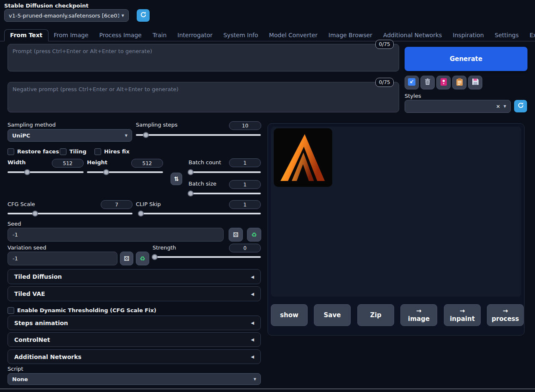 The height and width of the screenshot is (392, 535). I want to click on recycle-icon: ♻, so click(142, 259).